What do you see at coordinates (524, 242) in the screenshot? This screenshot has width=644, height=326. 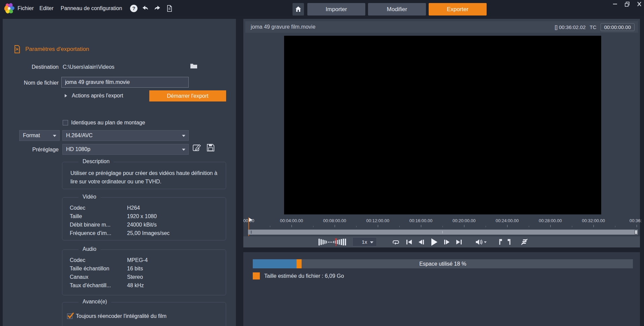 I see `markers-disabled-button` at bounding box center [524, 242].